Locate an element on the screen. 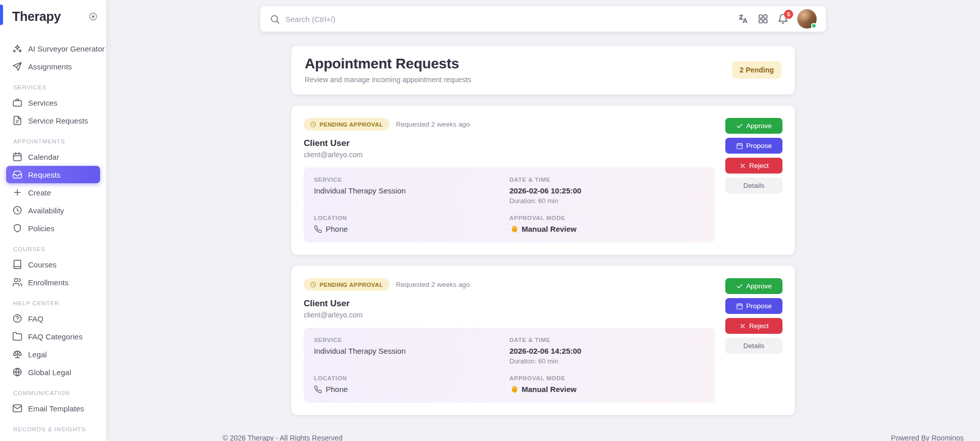  request-info-panel: SERVICE Individual Therapy Session DATE … is located at coordinates (509, 365).